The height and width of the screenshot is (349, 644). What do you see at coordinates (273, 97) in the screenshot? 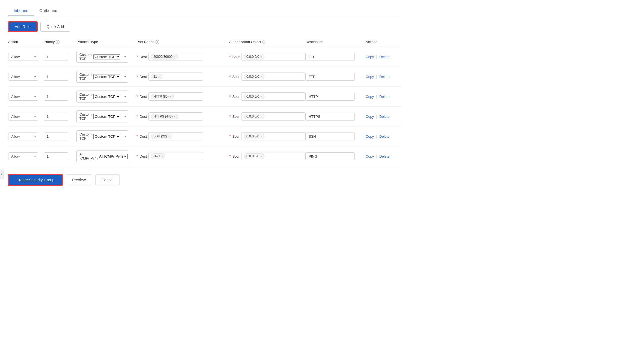
I see `auth-tag-input-2: 0.0.0.0/0 ×` at bounding box center [273, 97].